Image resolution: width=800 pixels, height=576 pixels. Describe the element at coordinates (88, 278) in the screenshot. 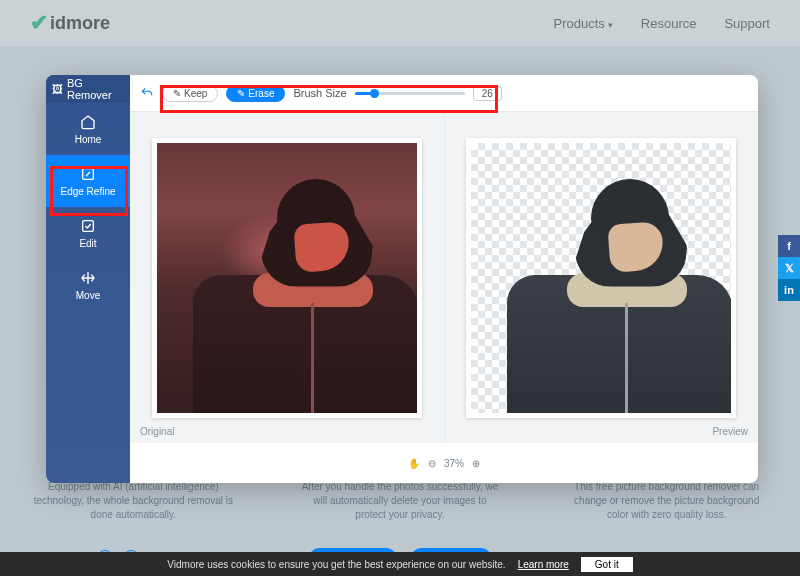

I see `move-icon` at that location.